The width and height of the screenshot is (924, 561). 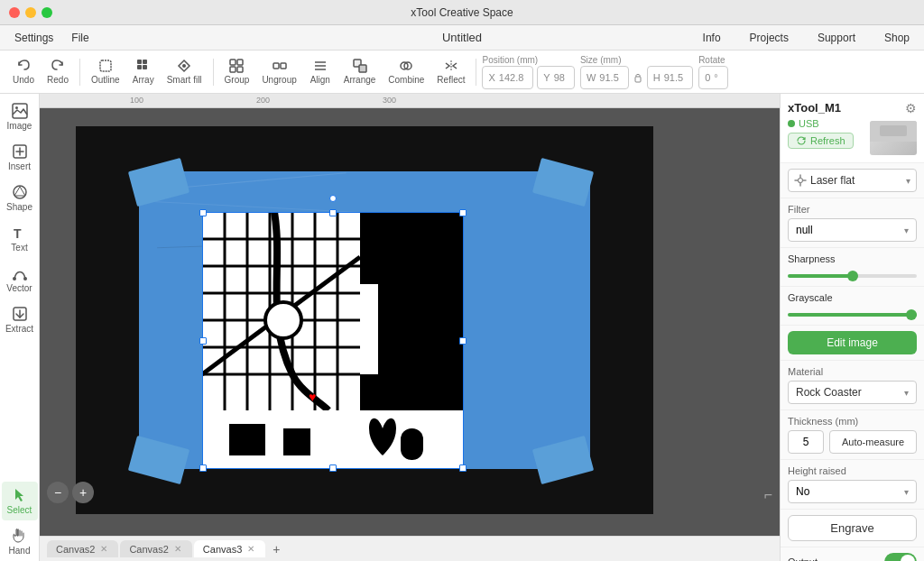 What do you see at coordinates (897, 38) in the screenshot?
I see `shop-menu: Shop` at bounding box center [897, 38].